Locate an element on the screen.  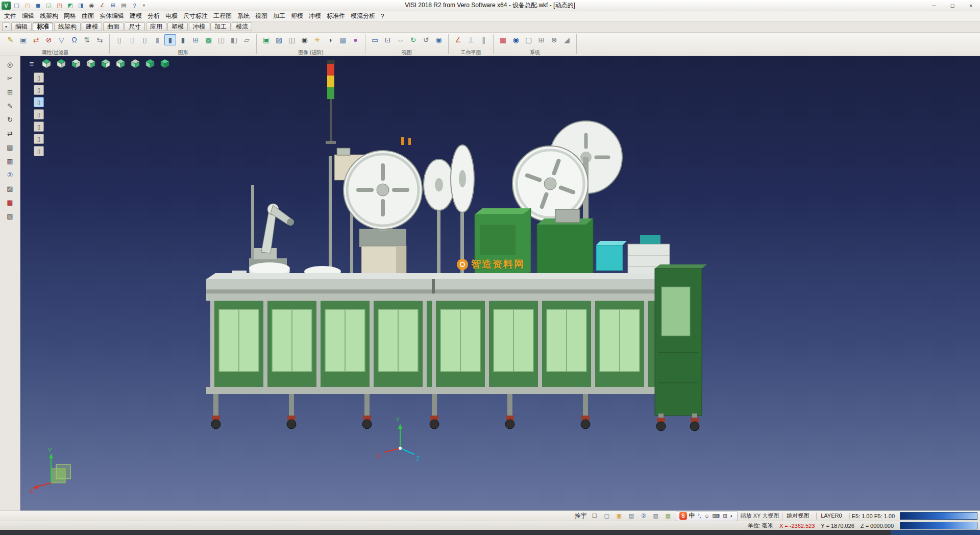
view-dynamic-button is located at coordinates (165, 63).